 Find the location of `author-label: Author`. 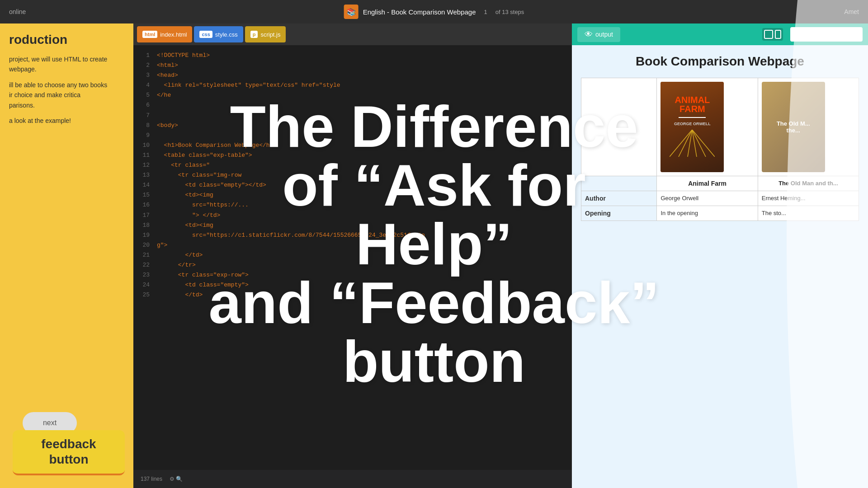

author-label: Author is located at coordinates (619, 199).